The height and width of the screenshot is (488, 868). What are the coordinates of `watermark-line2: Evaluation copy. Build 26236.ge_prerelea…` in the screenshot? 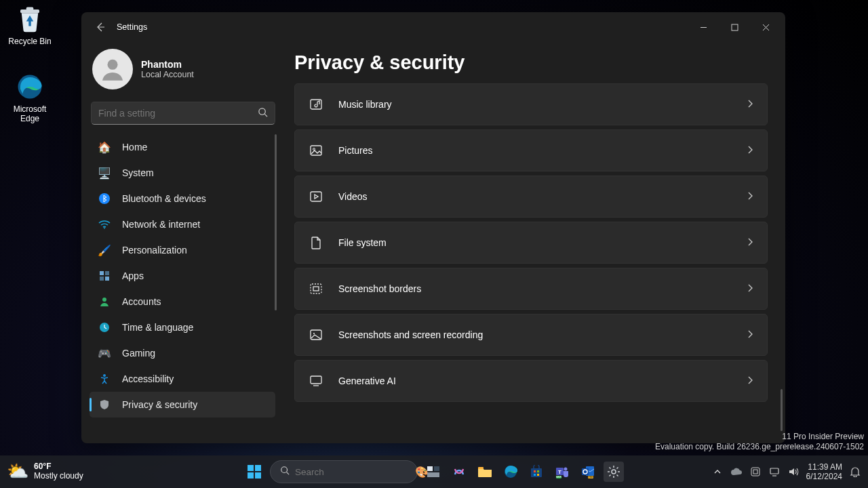 It's located at (760, 447).